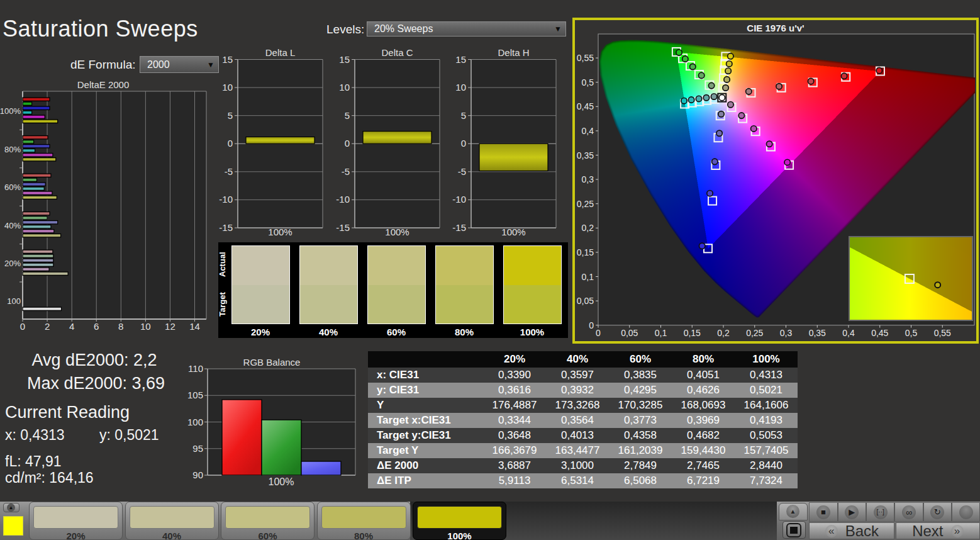 This screenshot has width=980, height=540. Describe the element at coordinates (96, 326) in the screenshot. I see `svg-text: 6` at that location.